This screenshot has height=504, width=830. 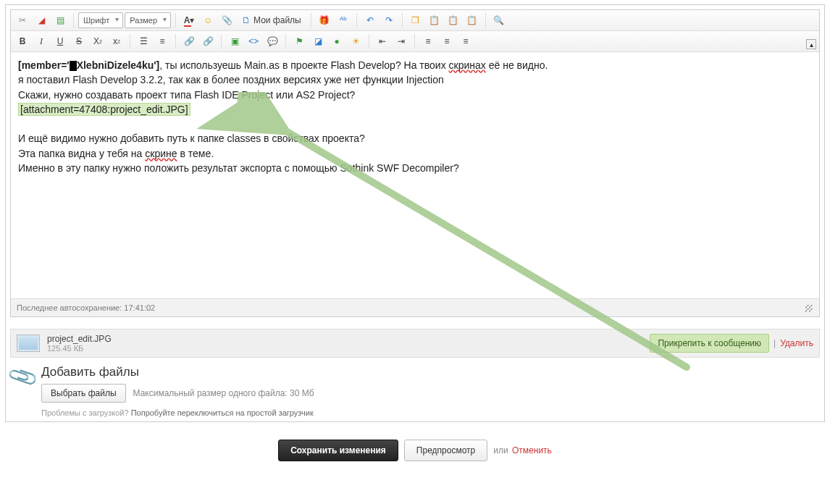 I want to click on subscript-icon: X2, so click(x=98, y=41).